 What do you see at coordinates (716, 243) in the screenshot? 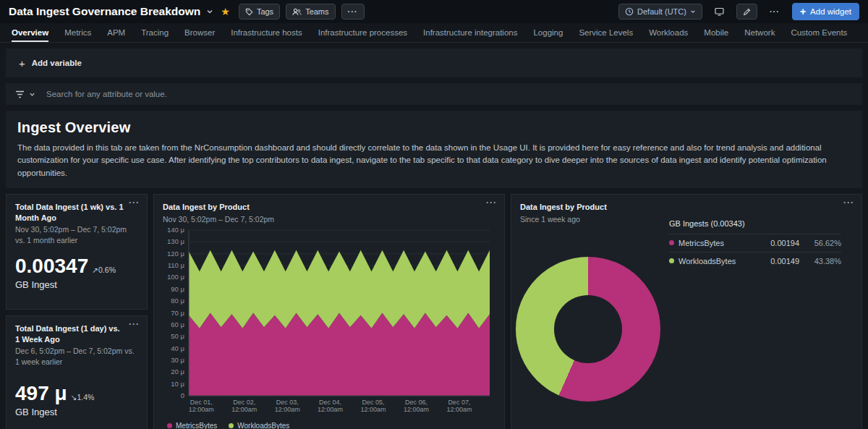
I see `series-name: MetricsBytes` at bounding box center [716, 243].